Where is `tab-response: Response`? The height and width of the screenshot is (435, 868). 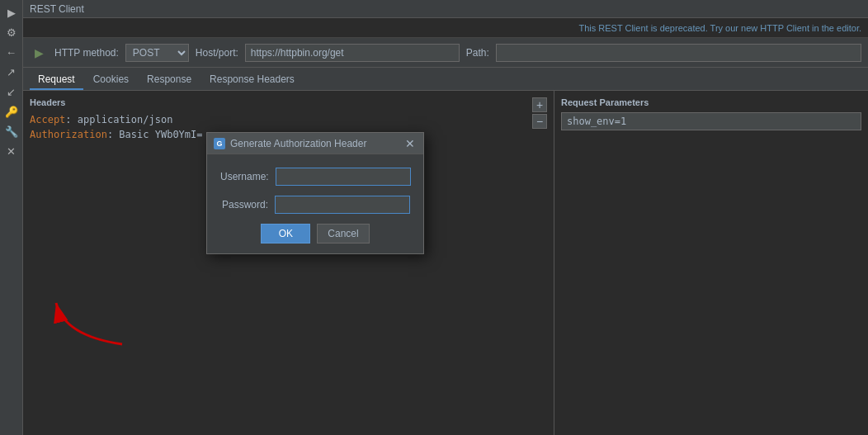 tab-response: Response is located at coordinates (169, 80).